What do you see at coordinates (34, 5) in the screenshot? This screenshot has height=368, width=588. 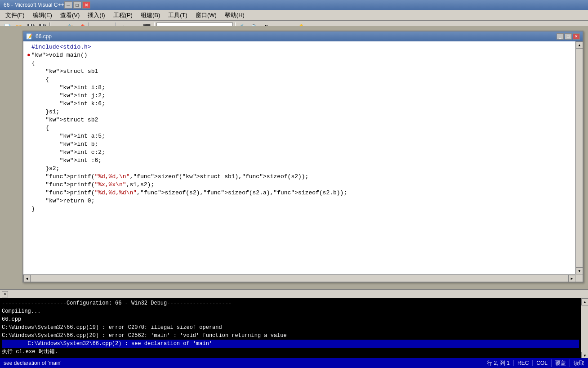 I see `app-title: 66 - Microsoft Visual C++` at bounding box center [34, 5].